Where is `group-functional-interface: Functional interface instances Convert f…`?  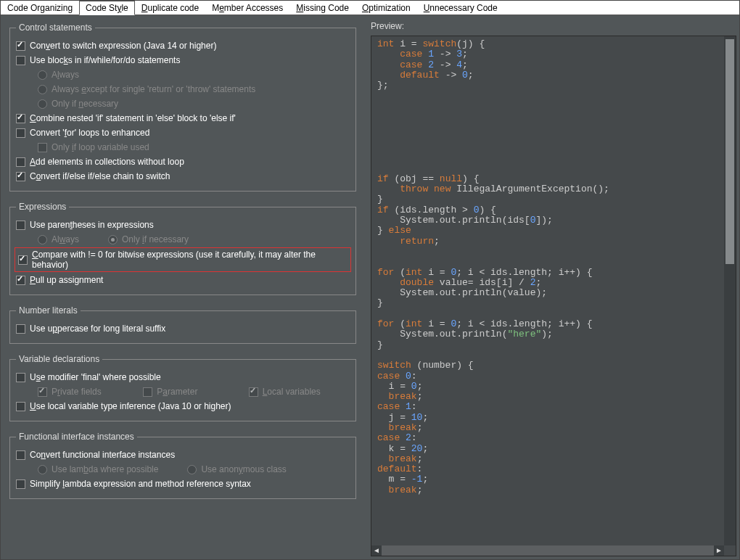
group-functional-interface: Functional interface instances Convert f… is located at coordinates (183, 466).